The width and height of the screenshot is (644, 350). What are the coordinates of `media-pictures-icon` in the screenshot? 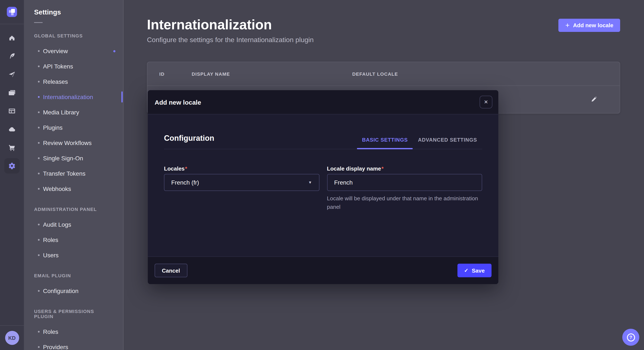 It's located at (12, 93).